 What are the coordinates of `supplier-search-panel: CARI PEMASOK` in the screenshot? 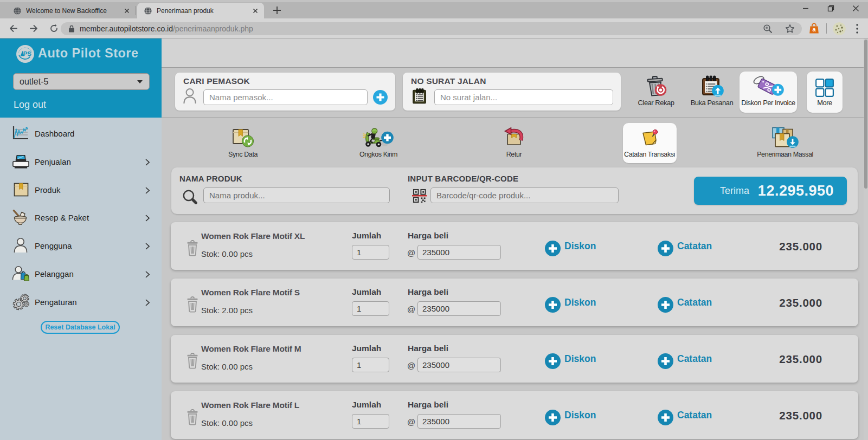 It's located at (285, 92).